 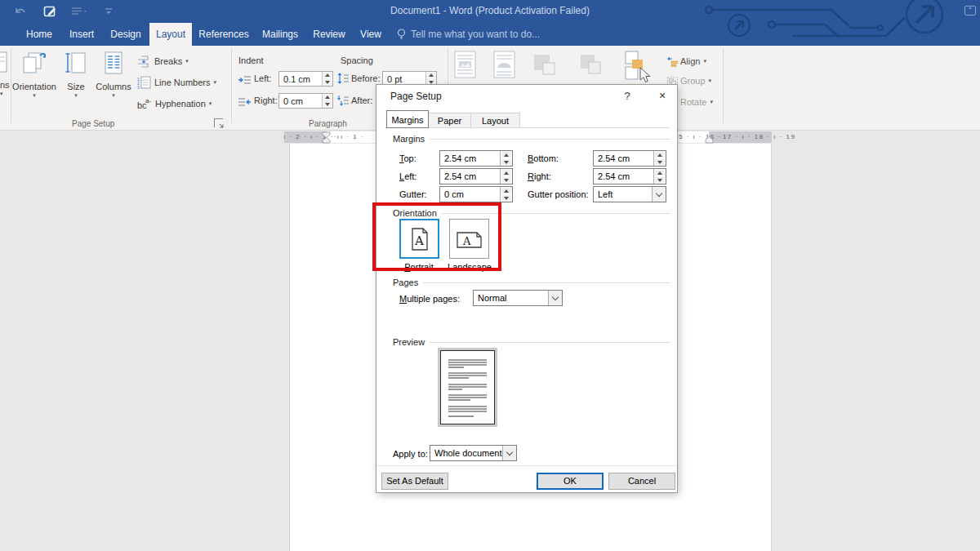 What do you see at coordinates (476, 176) in the screenshot?
I see `left-margin-input: 2.54 cm` at bounding box center [476, 176].